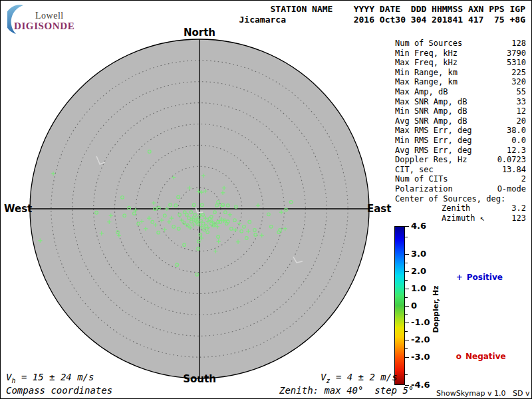  What do you see at coordinates (460, 160) in the screenshot?
I see `stat-row: Doppler Res, Hz0.0723` at bounding box center [460, 160].